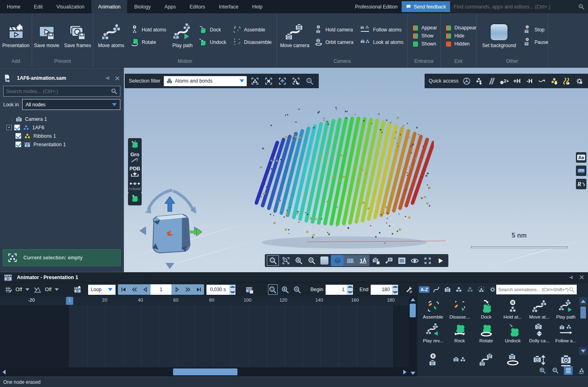 The image size is (588, 387). What do you see at coordinates (135, 158) in the screenshot?
I see `gromacs-tool-button: Gro` at bounding box center [135, 158].